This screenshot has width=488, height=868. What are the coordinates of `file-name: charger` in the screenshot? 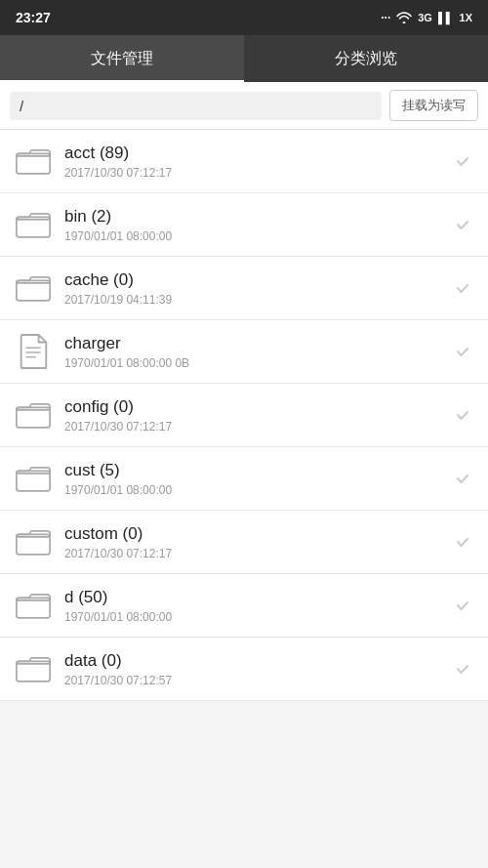 It's located at (258, 344).